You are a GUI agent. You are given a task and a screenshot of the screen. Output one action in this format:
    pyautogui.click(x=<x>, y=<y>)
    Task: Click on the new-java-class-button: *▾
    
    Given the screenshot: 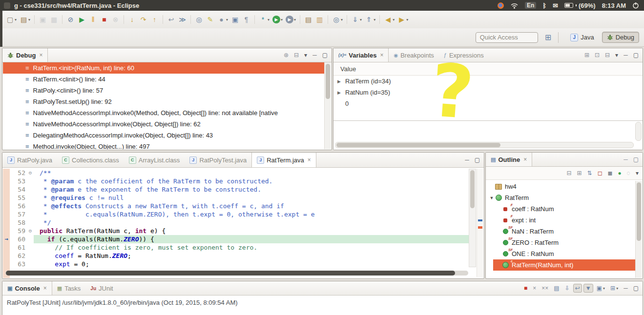 What is the action you would take?
    pyautogui.click(x=264, y=20)
    